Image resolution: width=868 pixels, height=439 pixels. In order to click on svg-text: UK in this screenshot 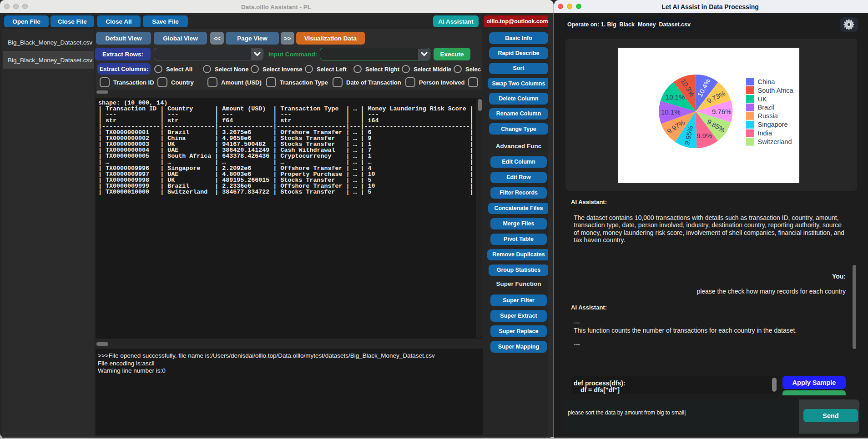, I will do `click(762, 99)`.